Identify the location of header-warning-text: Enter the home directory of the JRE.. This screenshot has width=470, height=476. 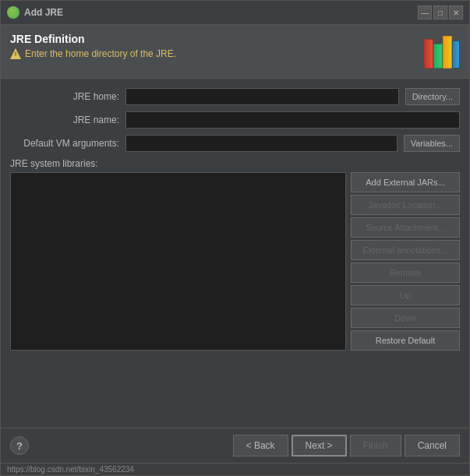
(101, 54).